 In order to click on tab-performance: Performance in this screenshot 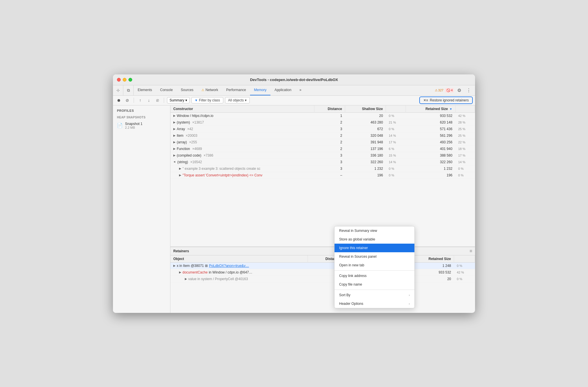, I will do `click(236, 90)`.